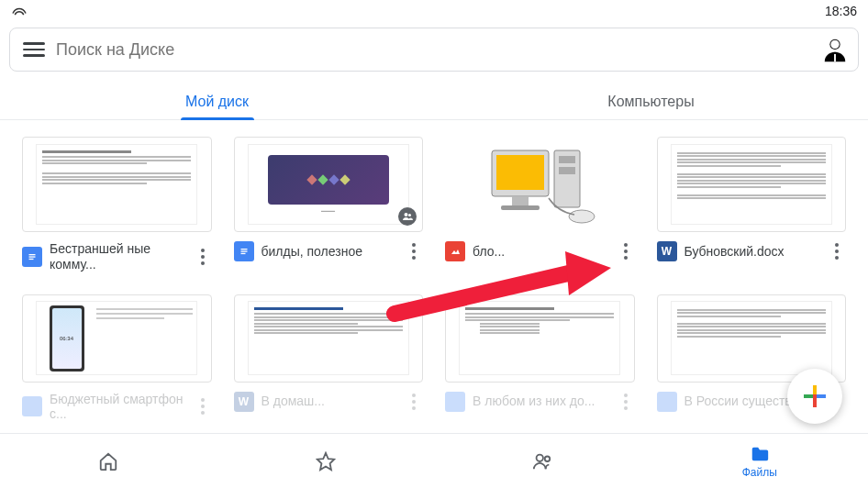 The height and width of the screenshot is (488, 868). What do you see at coordinates (108, 461) in the screenshot?
I see `home-icon` at bounding box center [108, 461].